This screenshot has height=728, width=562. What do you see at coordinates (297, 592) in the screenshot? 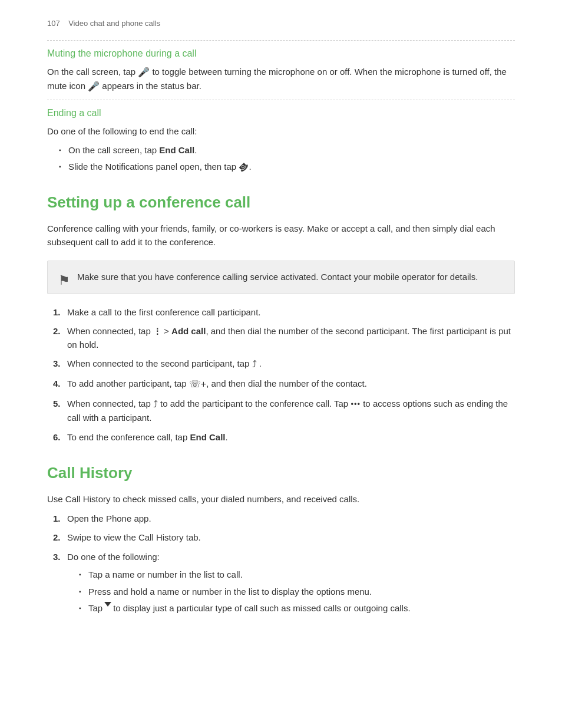
I see `call-history-sub-bullets: Tap a name or number in the list to call…` at bounding box center [297, 592].